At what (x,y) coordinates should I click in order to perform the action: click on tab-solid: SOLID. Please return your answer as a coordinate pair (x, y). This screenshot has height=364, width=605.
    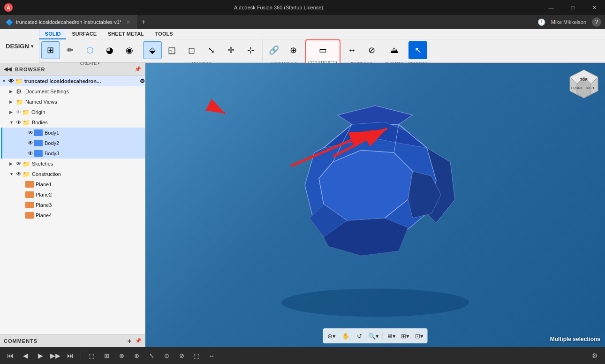
    Looking at the image, I should click on (53, 34).